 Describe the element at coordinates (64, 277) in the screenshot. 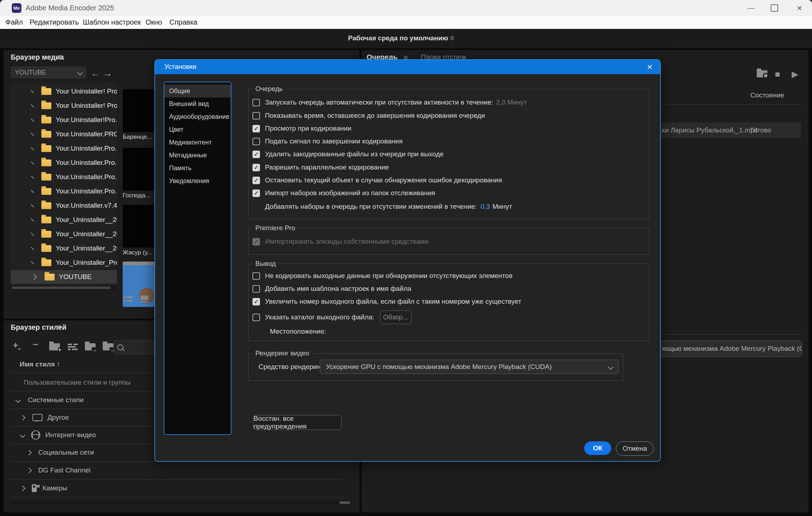

I see `tree-row-selected: YOUTUBE` at that location.